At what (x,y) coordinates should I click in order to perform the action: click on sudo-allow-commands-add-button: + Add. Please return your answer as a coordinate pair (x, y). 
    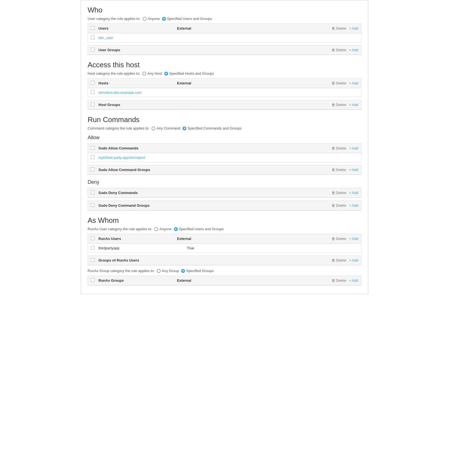
    Looking at the image, I should click on (354, 148).